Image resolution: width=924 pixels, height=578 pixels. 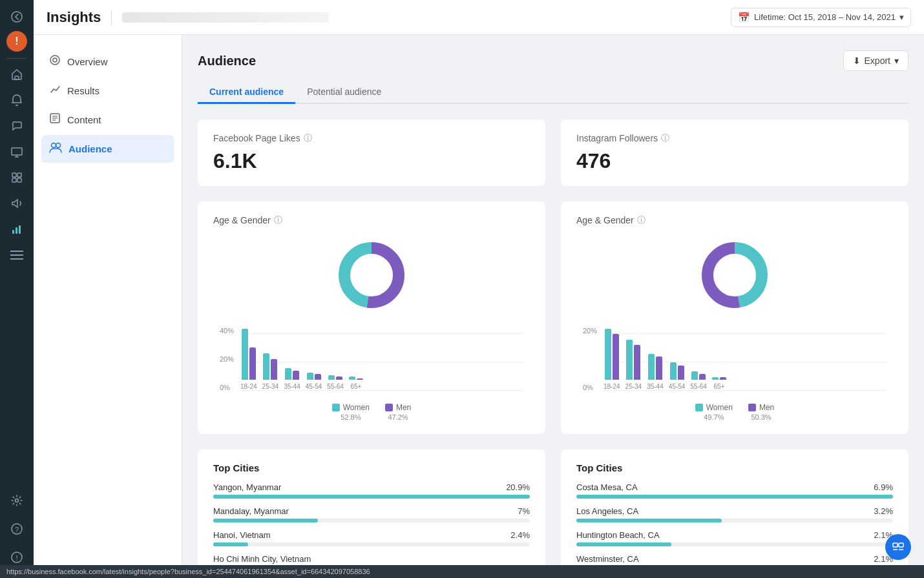 I want to click on facebook-metric-label: Facebook Page Likes ⓘ, so click(x=372, y=138).